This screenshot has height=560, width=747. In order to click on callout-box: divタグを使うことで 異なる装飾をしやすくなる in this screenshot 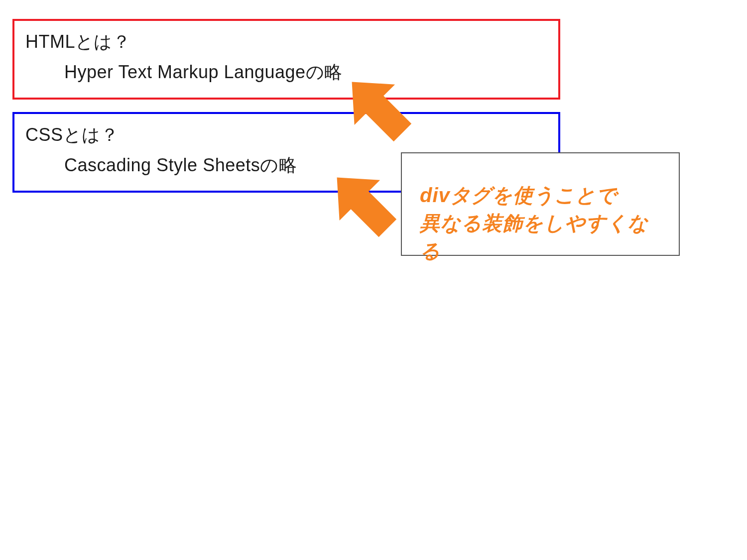, I will do `click(540, 204)`.